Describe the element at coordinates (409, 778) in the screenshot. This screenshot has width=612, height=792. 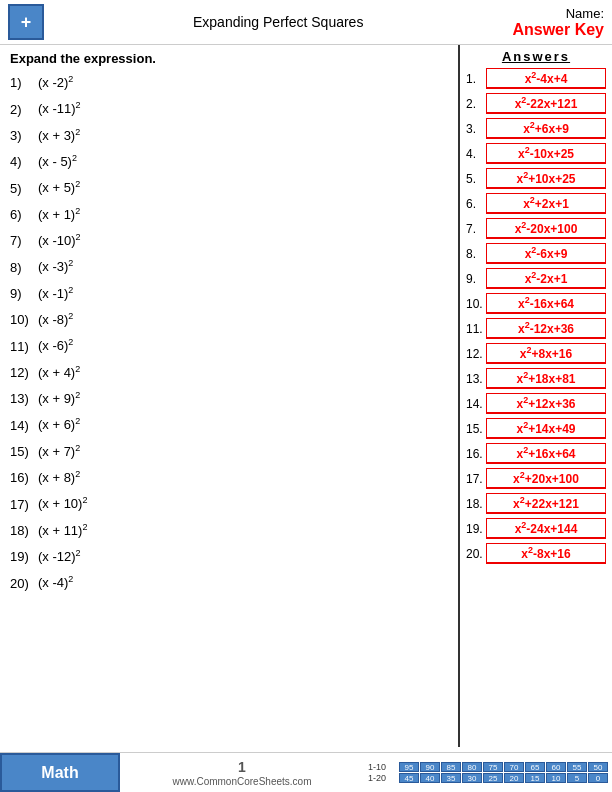
I see `score-cell: 45` at that location.